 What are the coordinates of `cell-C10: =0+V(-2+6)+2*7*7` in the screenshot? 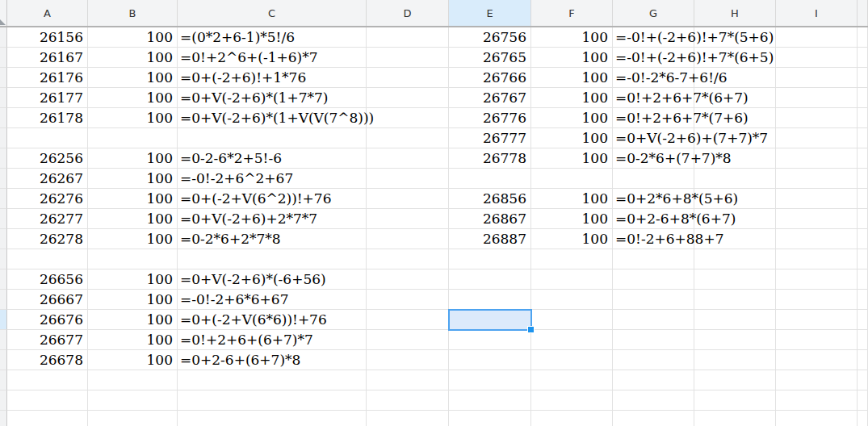 It's located at (272, 219).